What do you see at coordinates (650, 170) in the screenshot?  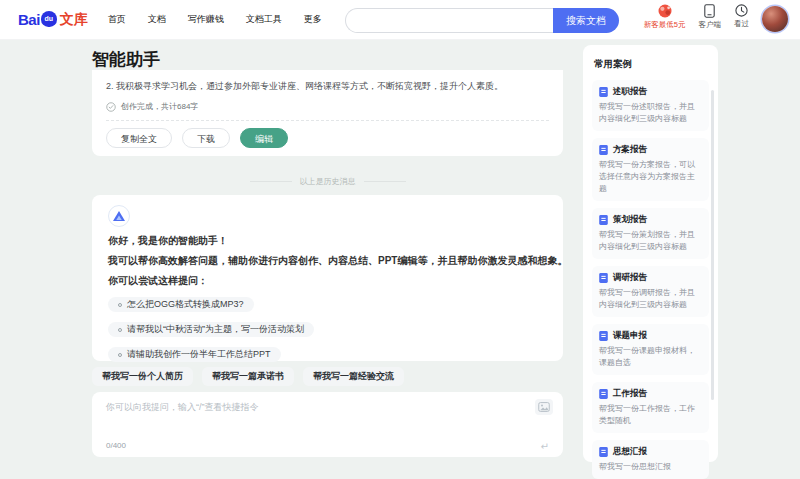 I see `case-item-fangan-report: 方案报告 帮我写一份方案报告，可以选择任意内容为方案报告主题` at bounding box center [650, 170].